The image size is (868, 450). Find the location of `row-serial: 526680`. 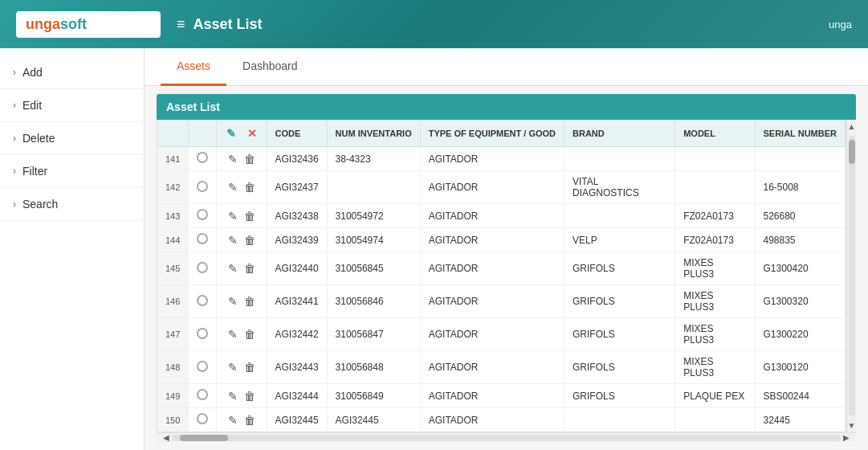

row-serial: 526680 is located at coordinates (800, 216).